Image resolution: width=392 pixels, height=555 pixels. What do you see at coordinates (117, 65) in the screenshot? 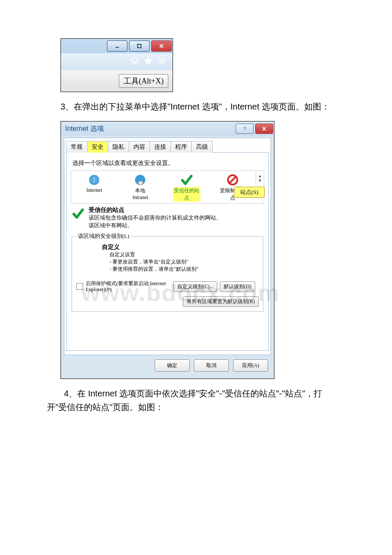
I see `ie-window-chrome-screenshot: 工具(Alt+X)` at bounding box center [117, 65].